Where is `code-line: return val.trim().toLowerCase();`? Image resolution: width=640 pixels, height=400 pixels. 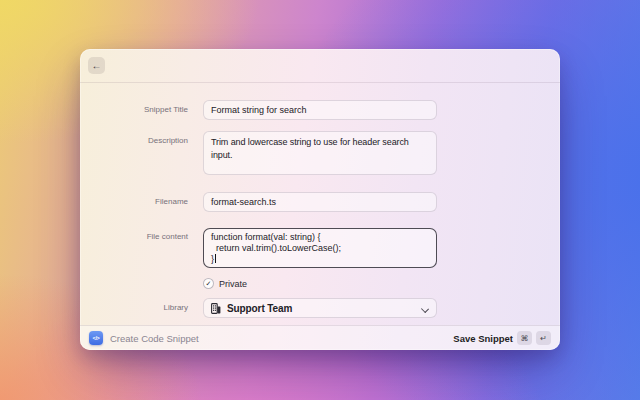 code-line: return val.trim().toLowerCase(); is located at coordinates (320, 248).